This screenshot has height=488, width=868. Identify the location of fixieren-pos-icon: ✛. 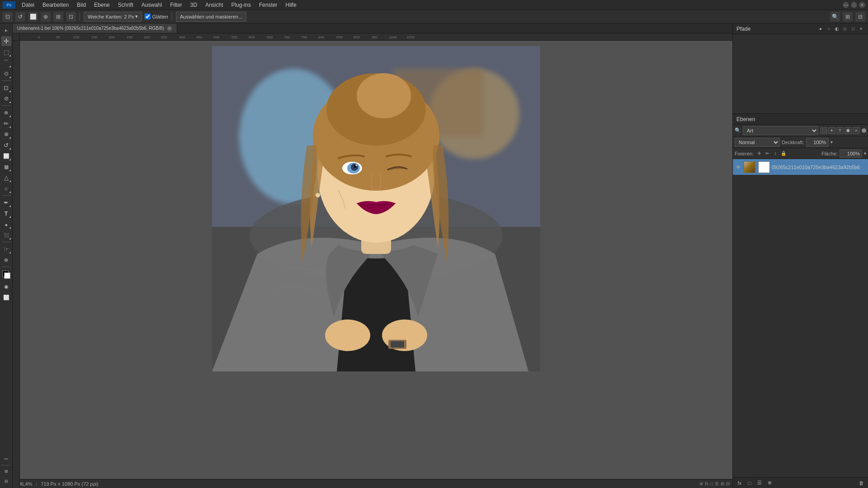
(759, 154).